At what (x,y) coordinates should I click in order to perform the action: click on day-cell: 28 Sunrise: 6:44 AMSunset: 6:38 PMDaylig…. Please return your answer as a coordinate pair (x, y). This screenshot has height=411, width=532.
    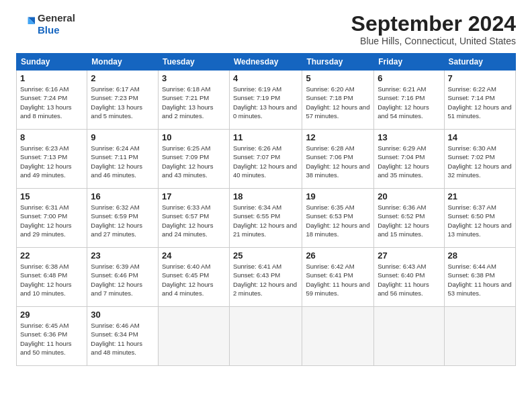
    Looking at the image, I should click on (480, 277).